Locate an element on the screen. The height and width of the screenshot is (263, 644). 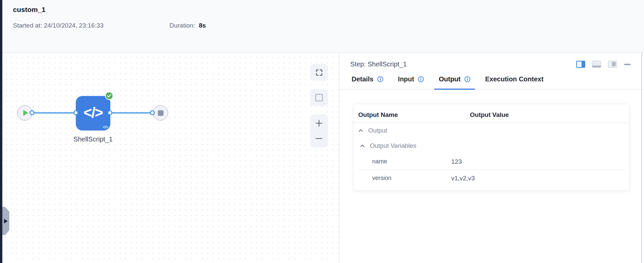
multi-select-button is located at coordinates (319, 98).